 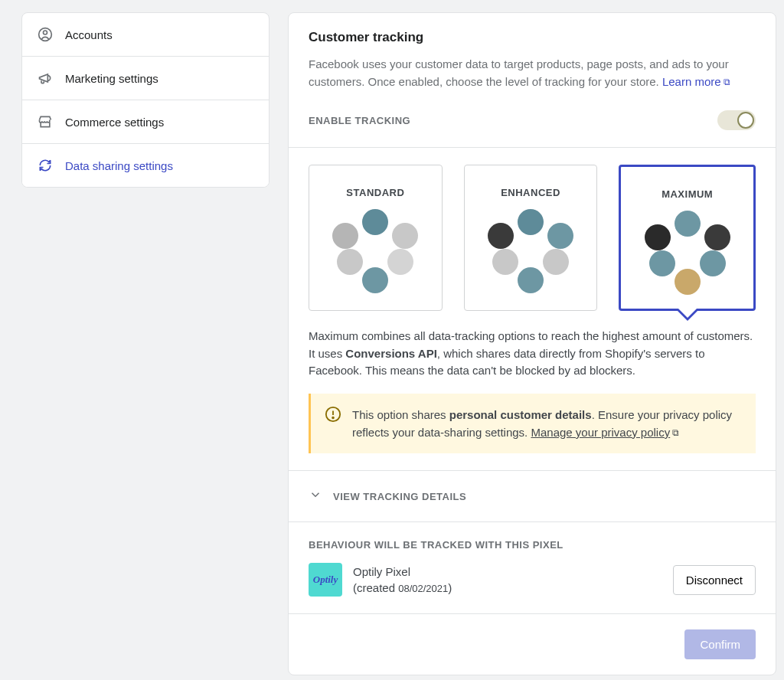 What do you see at coordinates (325, 580) in the screenshot?
I see `pixel-logo: Optily` at bounding box center [325, 580].